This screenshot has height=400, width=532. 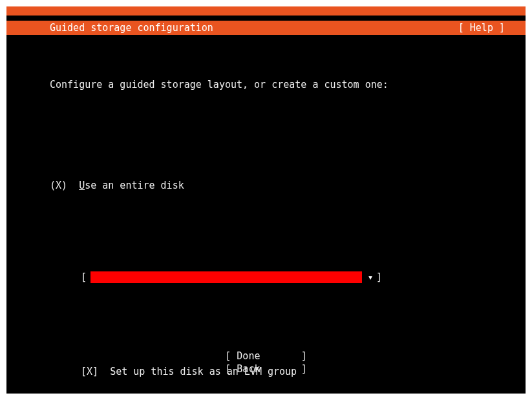 I want to click on option-entire-disk-label: Use an entire disk, so click(x=132, y=185).